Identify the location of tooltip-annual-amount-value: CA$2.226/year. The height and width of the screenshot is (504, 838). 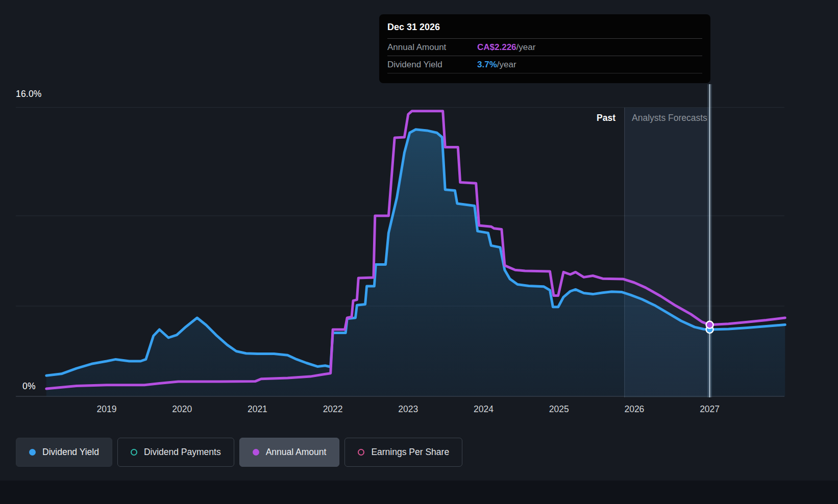
(506, 47).